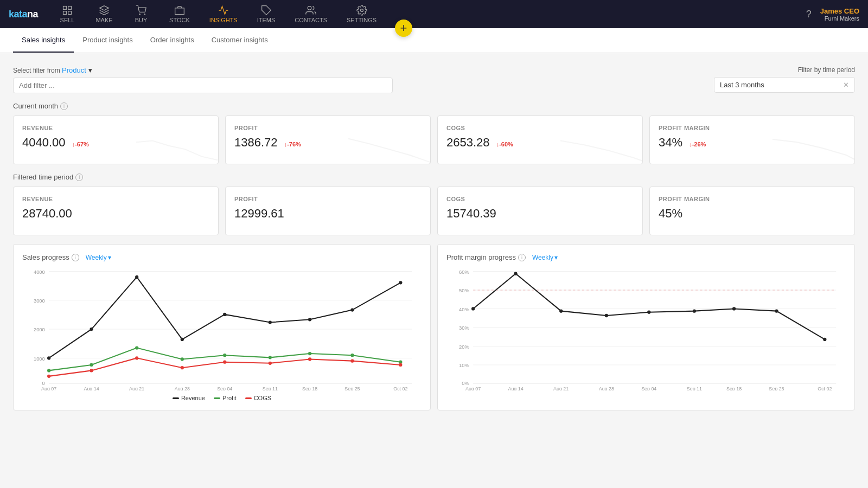 Image resolution: width=868 pixels, height=488 pixels. What do you see at coordinates (404, 28) in the screenshot?
I see `add-button: +` at bounding box center [404, 28].